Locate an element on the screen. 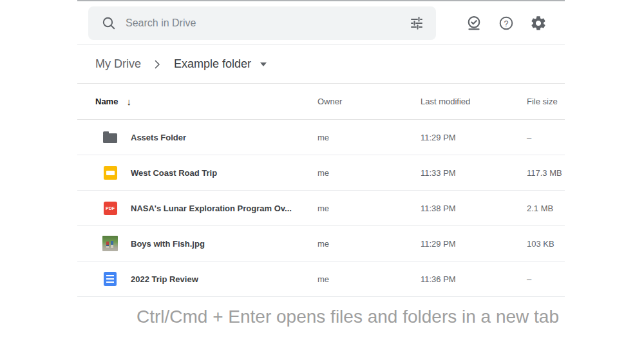 The image size is (644, 362). header-owner: Owner is located at coordinates (369, 102).